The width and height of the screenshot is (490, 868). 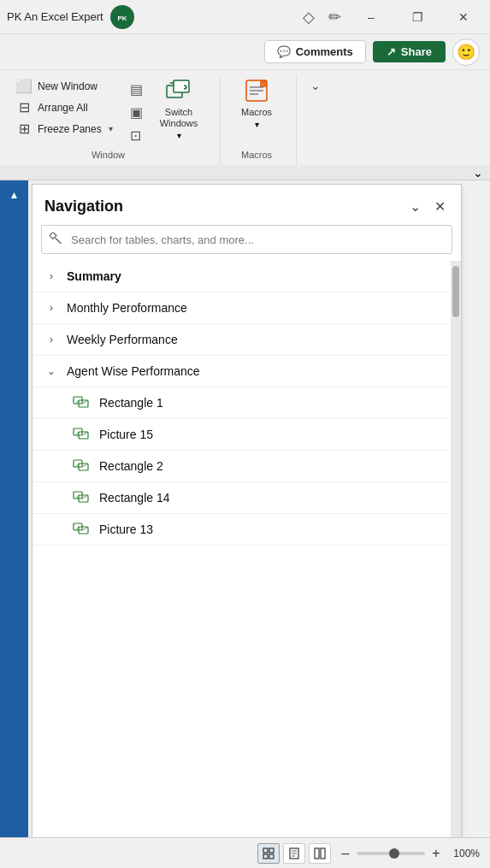 I want to click on nav-subitem-rect2: Rectangle 2, so click(x=241, y=467).